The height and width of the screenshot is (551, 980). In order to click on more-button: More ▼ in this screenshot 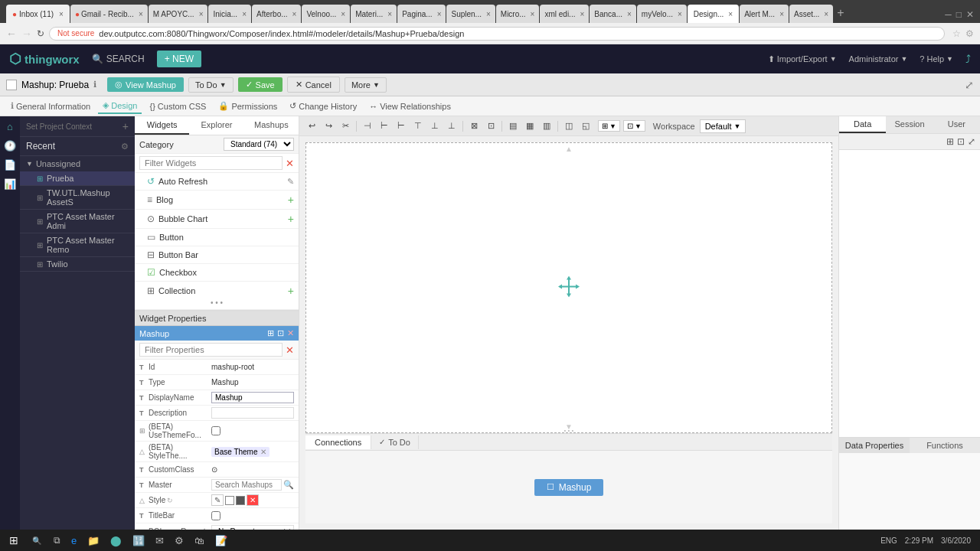, I will do `click(366, 85)`.